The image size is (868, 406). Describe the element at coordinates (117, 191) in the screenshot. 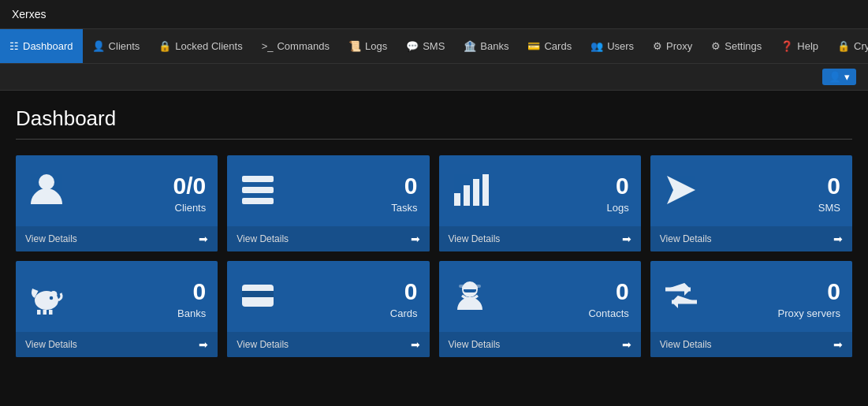

I see `card-body-clients: 0/0 Clients` at that location.